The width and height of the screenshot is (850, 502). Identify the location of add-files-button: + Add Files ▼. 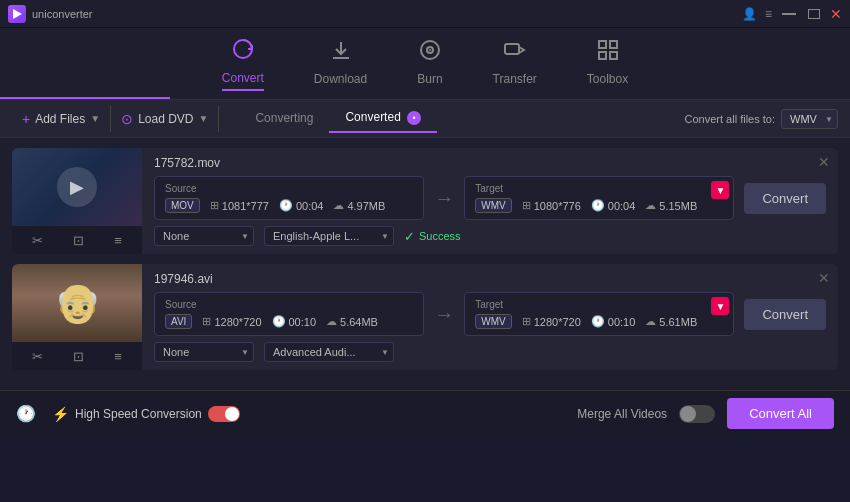
(62, 119).